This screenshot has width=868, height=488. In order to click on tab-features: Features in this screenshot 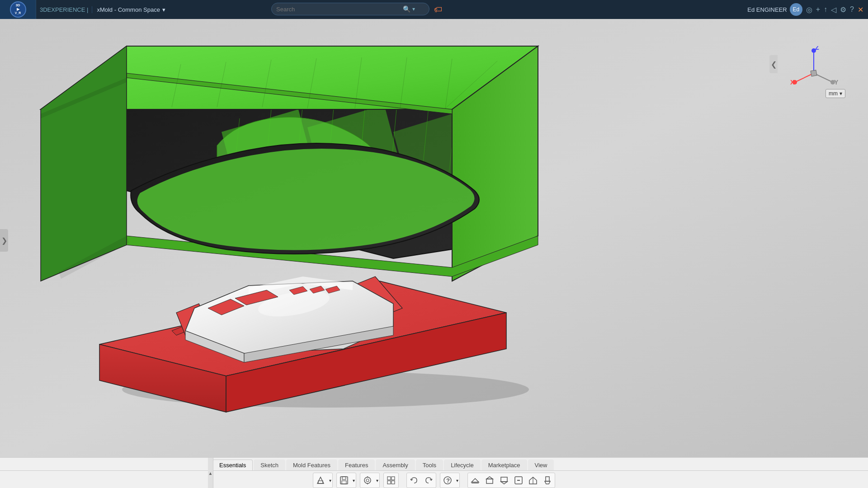, I will do `click(356, 465)`.